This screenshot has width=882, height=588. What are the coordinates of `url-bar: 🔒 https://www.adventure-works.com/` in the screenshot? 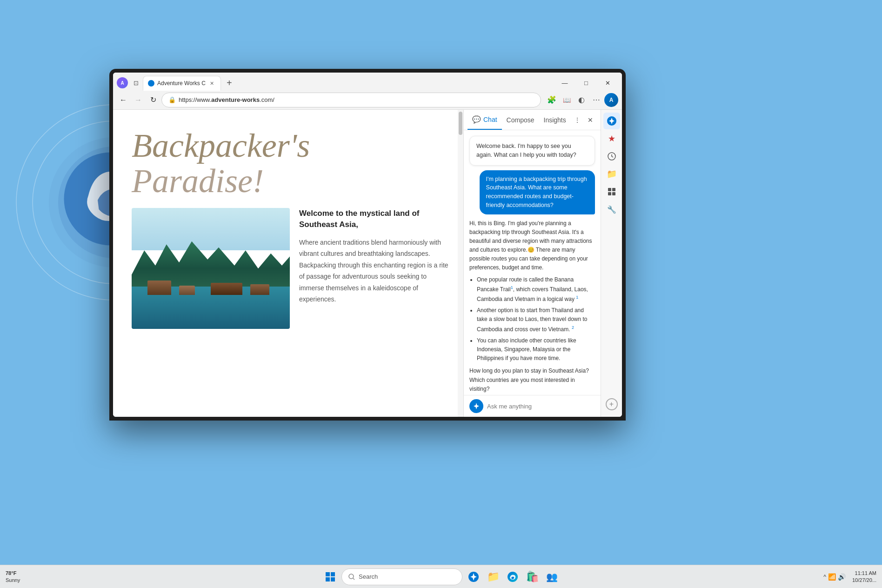 It's located at (351, 100).